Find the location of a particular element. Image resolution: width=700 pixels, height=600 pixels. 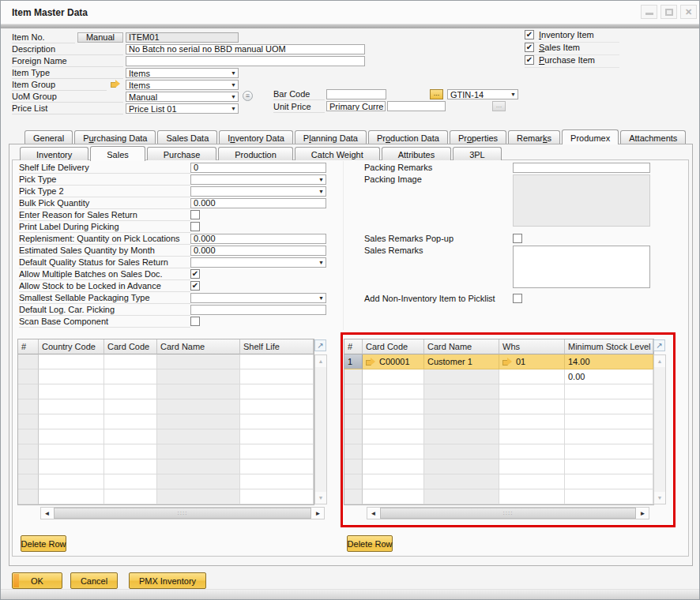

tab-attributes: Attributes is located at coordinates (416, 153).